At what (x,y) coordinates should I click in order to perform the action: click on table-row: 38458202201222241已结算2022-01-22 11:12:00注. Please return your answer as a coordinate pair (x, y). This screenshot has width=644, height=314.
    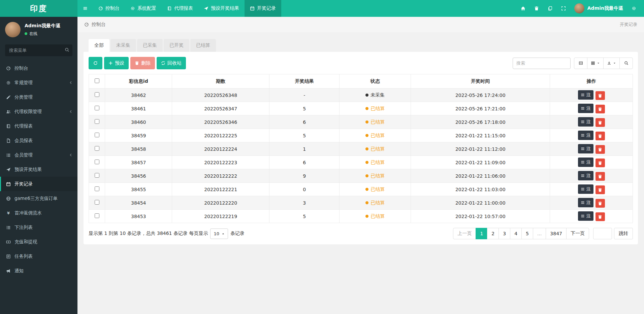
    Looking at the image, I should click on (361, 149).